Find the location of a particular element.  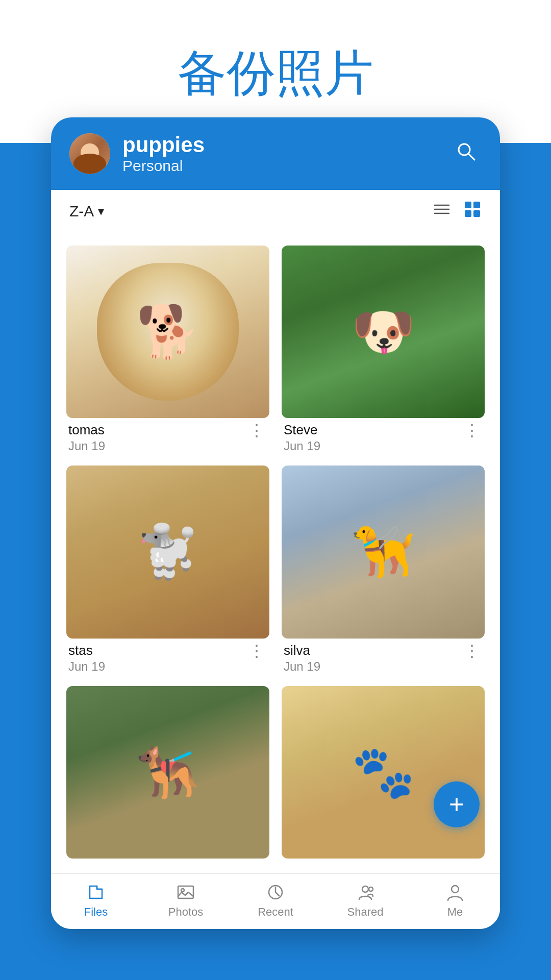

nav-label-files: Files is located at coordinates (96, 912).